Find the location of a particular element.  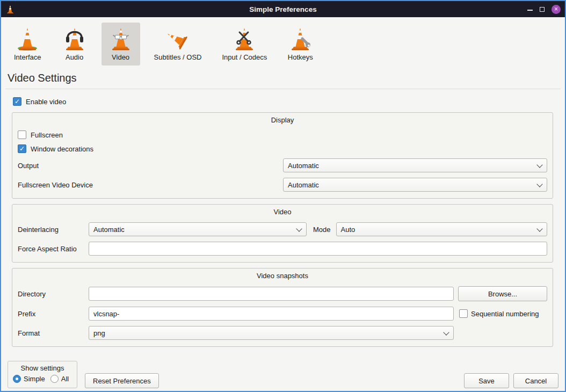

prefix-input is located at coordinates (271, 314).